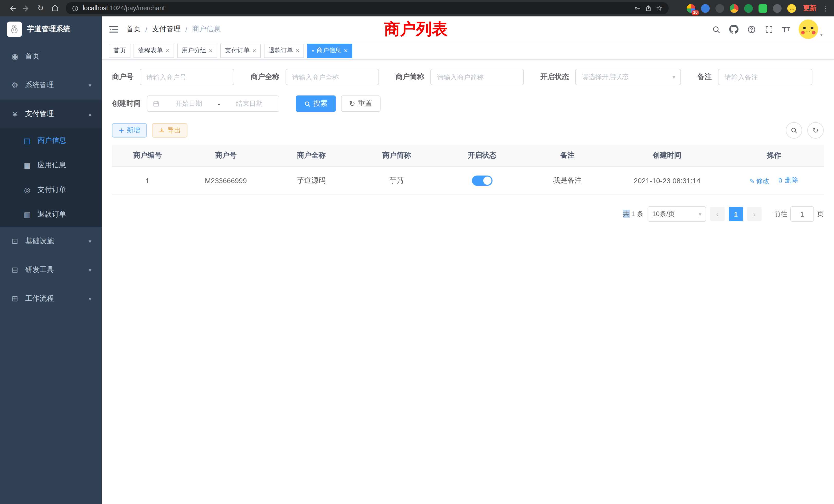  What do you see at coordinates (75, 8) in the screenshot?
I see `site-info-icon` at bounding box center [75, 8].